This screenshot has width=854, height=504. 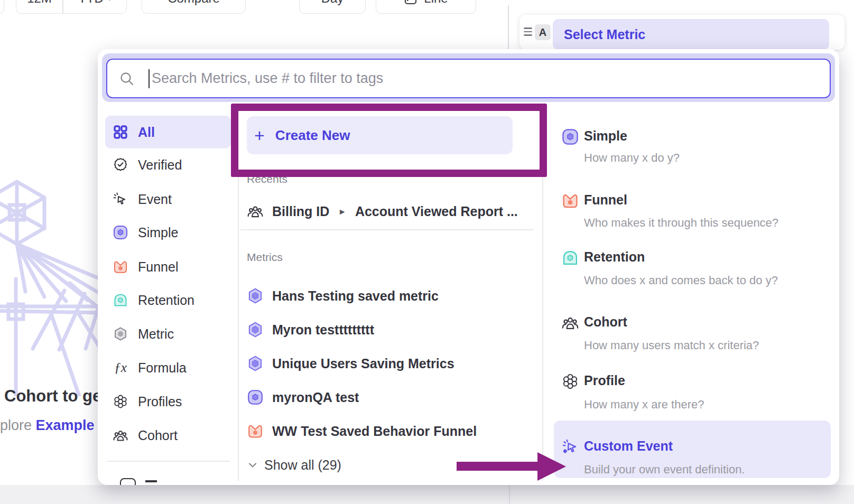 I want to click on type-profile-description: How many x are there?, so click(x=644, y=405).